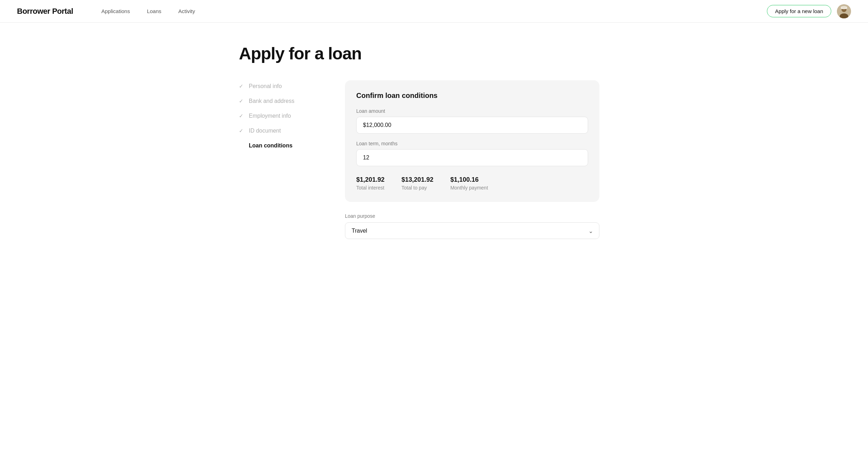  Describe the element at coordinates (472, 125) in the screenshot. I see `loan-amount-input` at that location.